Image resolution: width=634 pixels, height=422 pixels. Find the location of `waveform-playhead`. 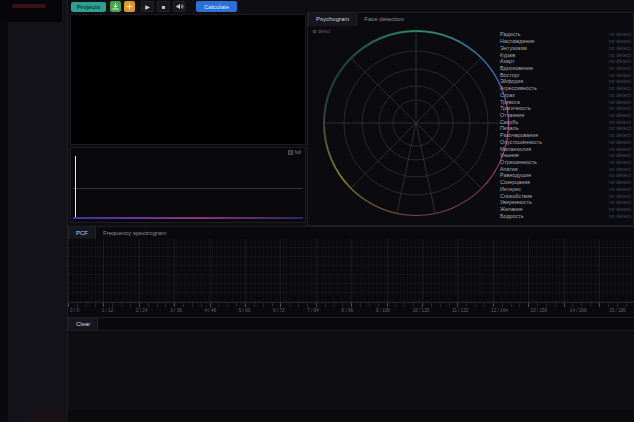

waveform-playhead is located at coordinates (76, 186).